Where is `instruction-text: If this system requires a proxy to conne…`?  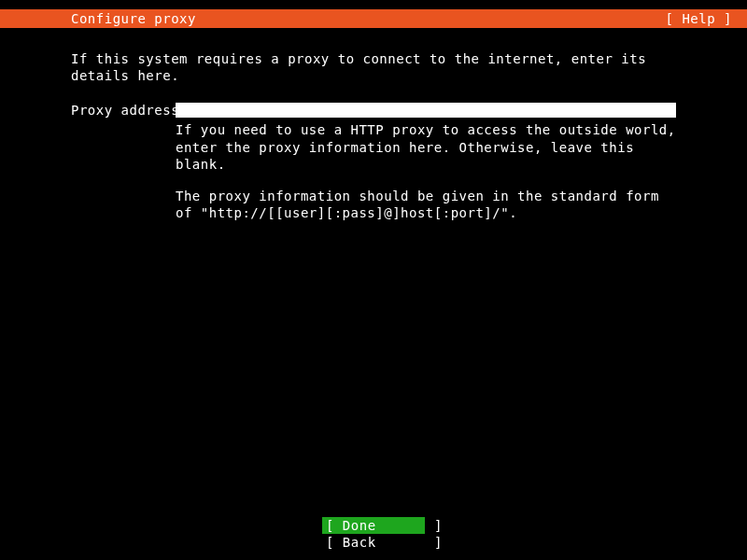 instruction-text: If this system requires a proxy to conne… is located at coordinates (374, 67).